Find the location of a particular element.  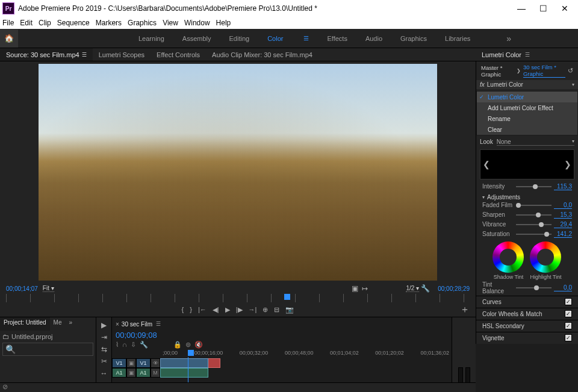

next-look-icon: ❯ is located at coordinates (568, 164).